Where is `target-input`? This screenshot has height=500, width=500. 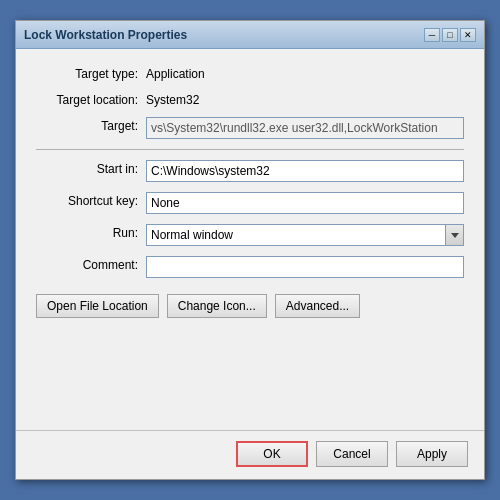
target-input is located at coordinates (305, 128).